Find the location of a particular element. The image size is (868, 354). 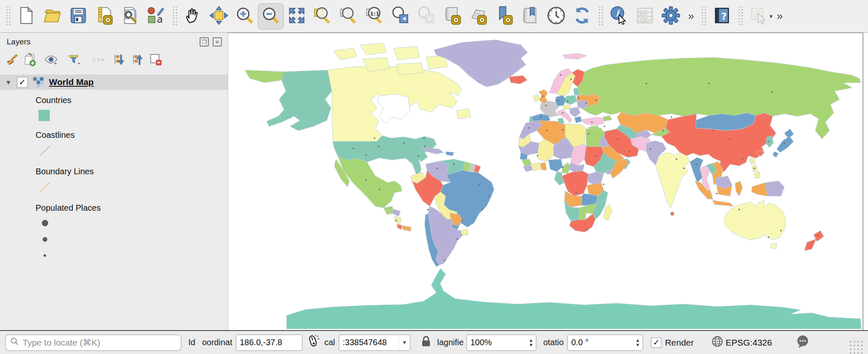

layout-manager-button is located at coordinates (130, 16).